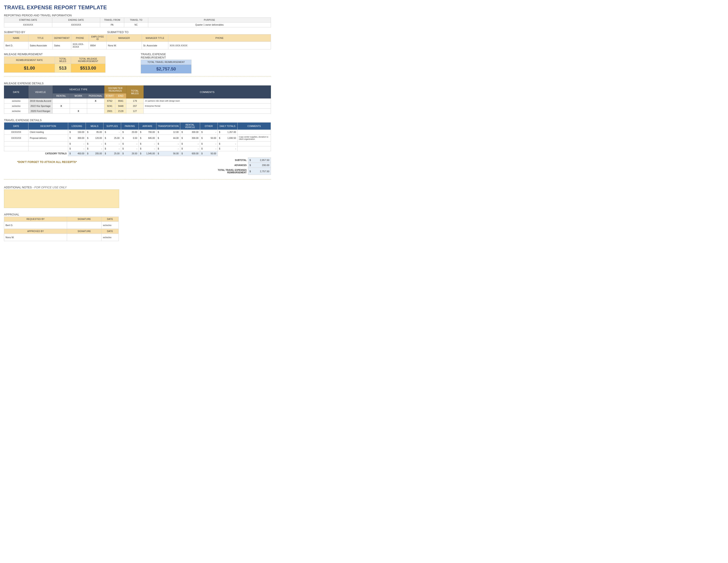 The image size is (728, 563). Describe the element at coordinates (121, 101) in the screenshot. I see `md-end: 8941` at that location.